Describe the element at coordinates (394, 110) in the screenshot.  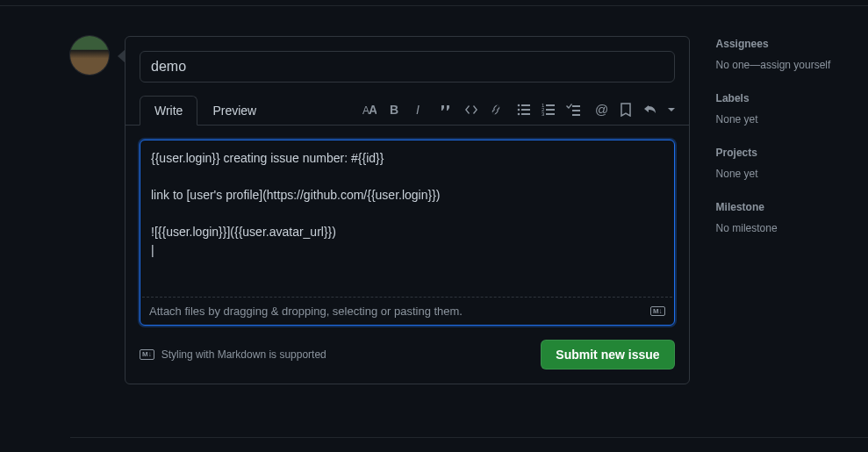
I see `svg-text: B` at that location.